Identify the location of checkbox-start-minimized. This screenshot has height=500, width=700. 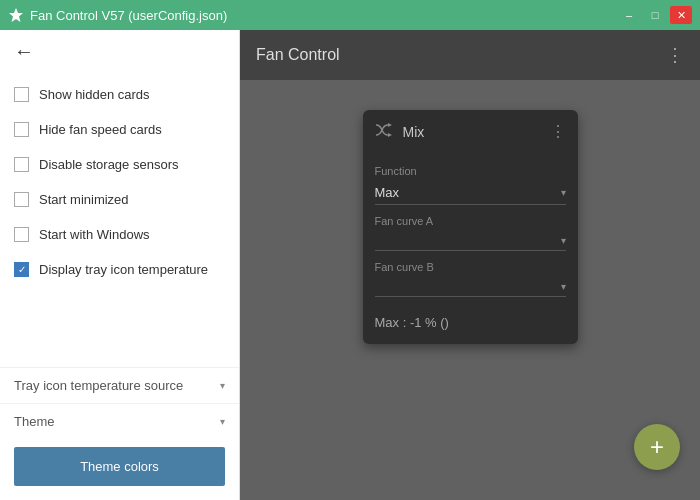
(22, 200).